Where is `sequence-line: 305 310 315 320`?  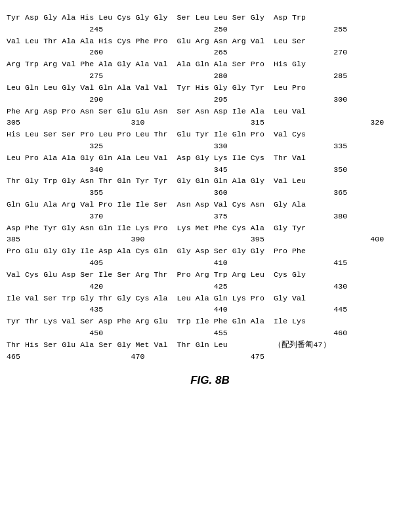
sequence-line: 305 310 315 320 is located at coordinates (210, 123).